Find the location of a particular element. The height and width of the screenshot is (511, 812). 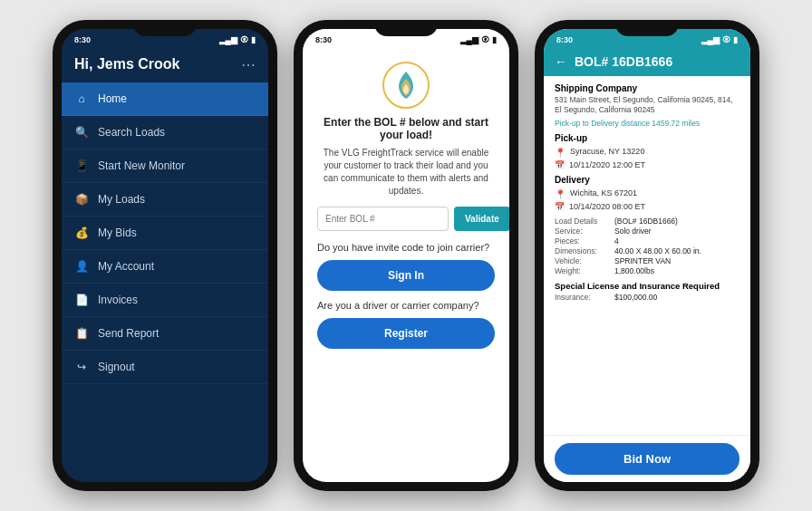

report-icon: 📋 is located at coordinates (82, 333).